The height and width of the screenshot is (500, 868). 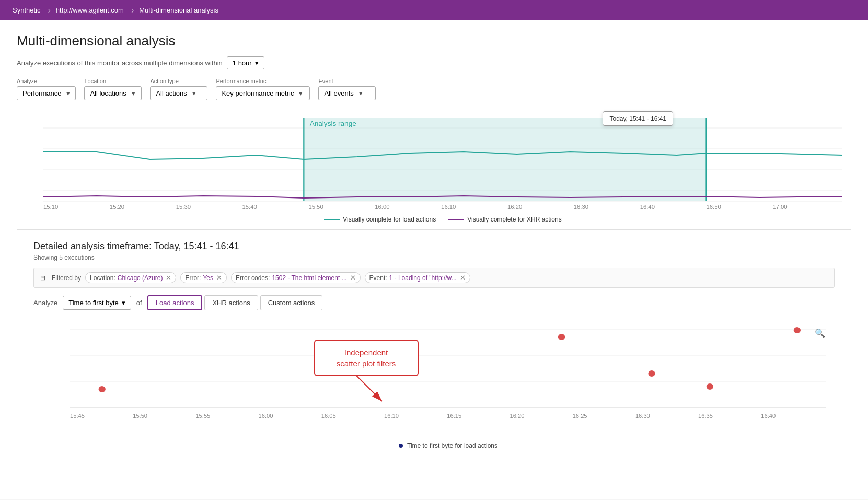 What do you see at coordinates (456, 219) in the screenshot?
I see `legend-line-purple` at bounding box center [456, 219].